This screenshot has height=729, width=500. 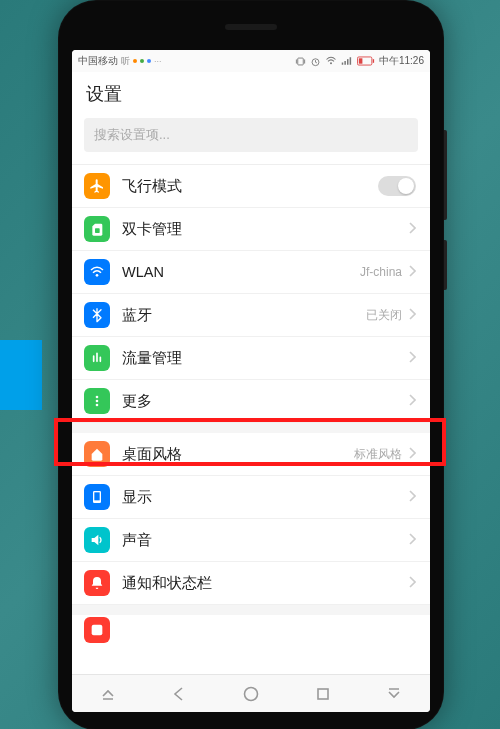 What do you see at coordinates (108, 694) in the screenshot?
I see `nav-notification-icon` at bounding box center [108, 694].